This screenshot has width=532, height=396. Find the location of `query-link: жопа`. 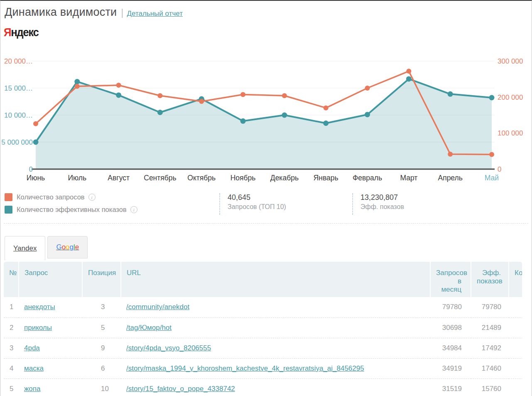

query-link: жопа is located at coordinates (32, 389).